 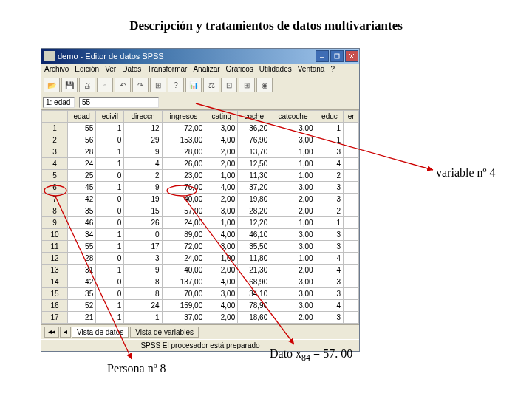 What do you see at coordinates (222, 117) in the screenshot?
I see `col-header: cating` at bounding box center [222, 117].